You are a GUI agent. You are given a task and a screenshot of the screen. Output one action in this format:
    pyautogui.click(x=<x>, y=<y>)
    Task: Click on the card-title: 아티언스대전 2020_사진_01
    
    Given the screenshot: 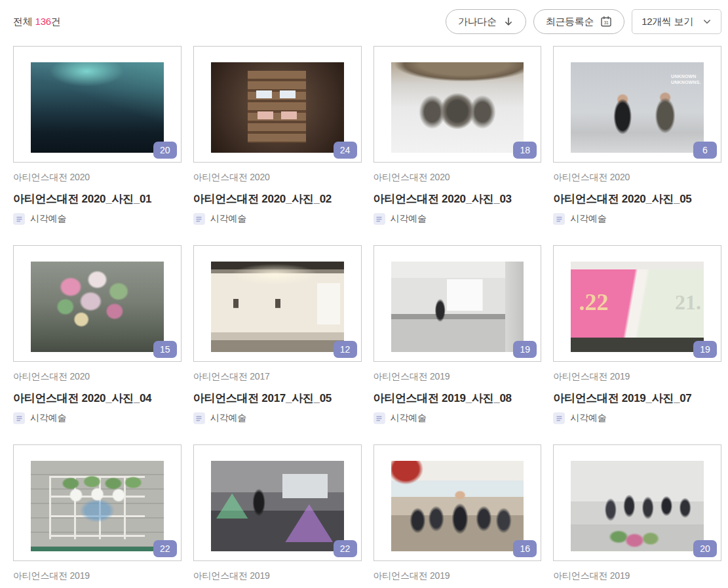 What is the action you would take?
    pyautogui.click(x=97, y=199)
    